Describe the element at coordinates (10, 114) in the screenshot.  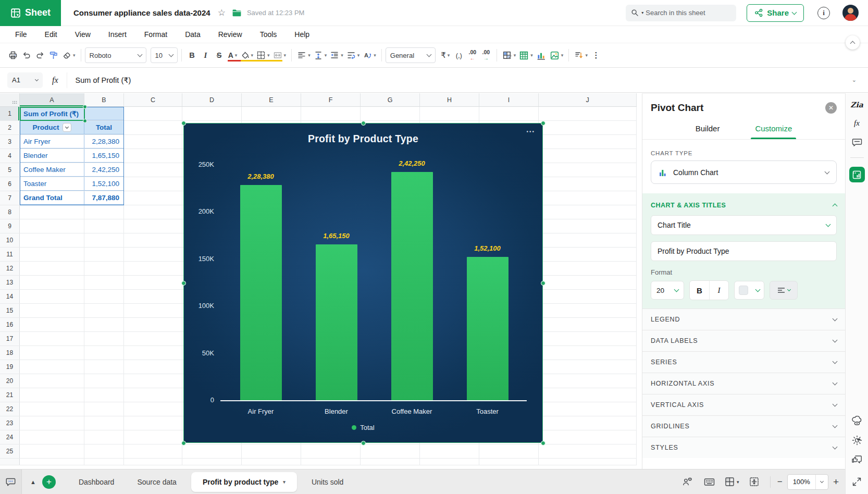
I see `row-header-1: 1` at that location.